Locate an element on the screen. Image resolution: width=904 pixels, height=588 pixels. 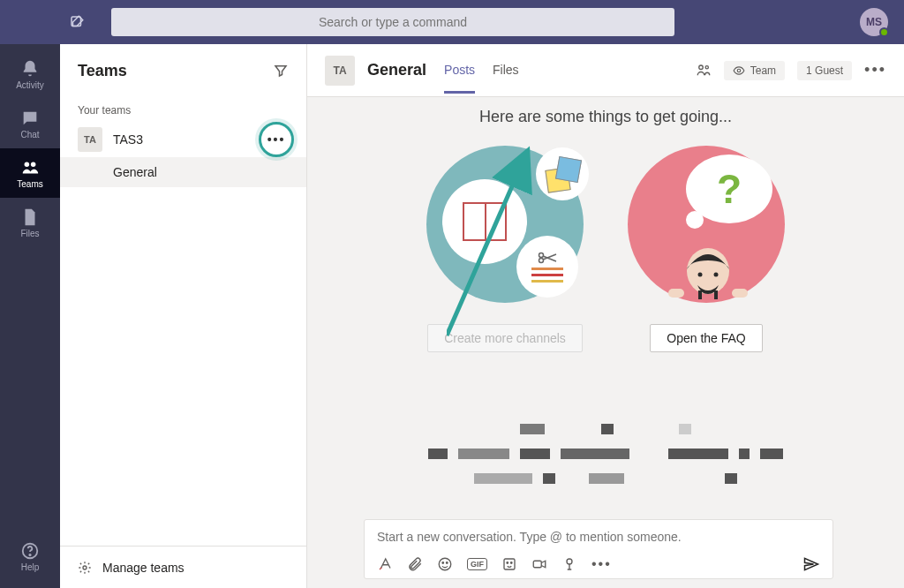
channel-header: TA General Posts Files Team 1 Guest ••• is located at coordinates (606, 71).